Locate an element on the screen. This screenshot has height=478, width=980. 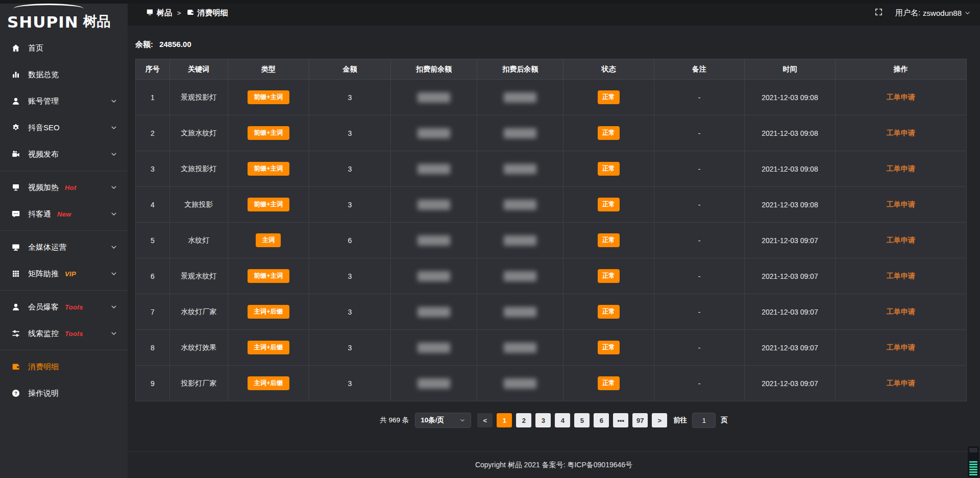
sidebar-item-0-2: 账号管理 is located at coordinates (64, 101).